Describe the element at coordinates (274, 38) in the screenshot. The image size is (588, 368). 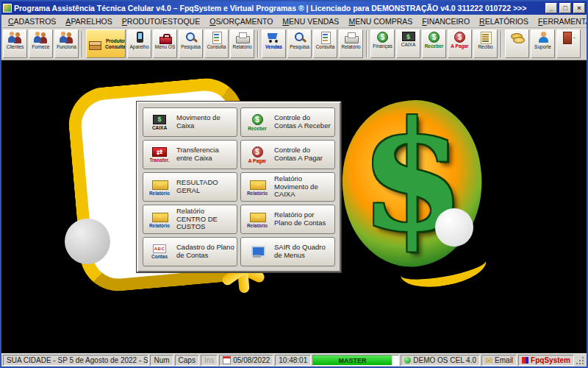
I see `cart-icon` at that location.